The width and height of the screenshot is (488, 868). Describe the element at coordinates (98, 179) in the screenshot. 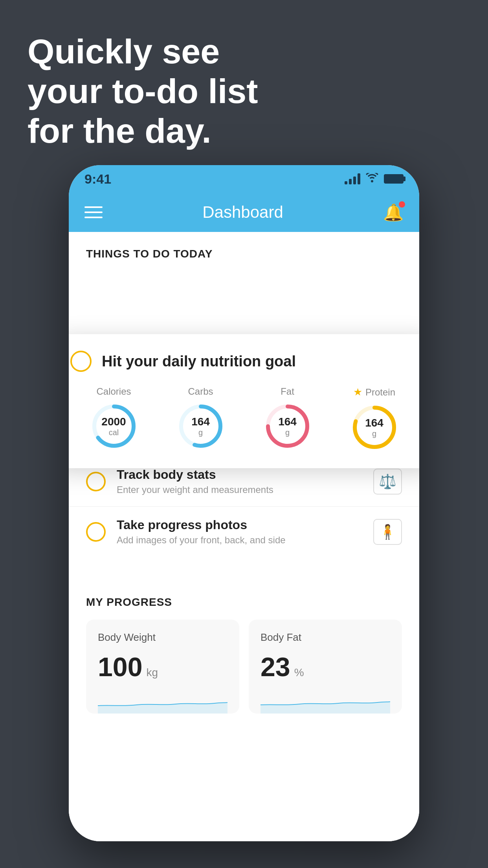

I see `status-time: 9:41` at that location.